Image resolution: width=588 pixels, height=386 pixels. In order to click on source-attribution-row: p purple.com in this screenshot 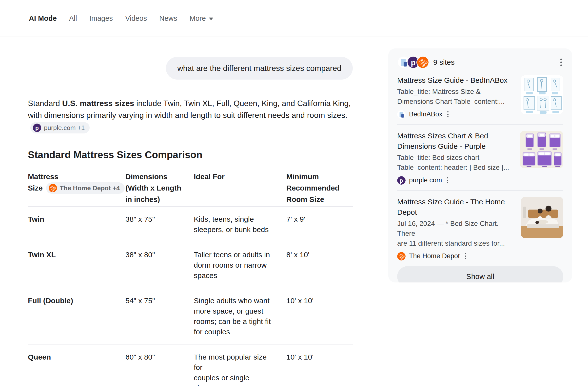, I will do `click(456, 181)`.